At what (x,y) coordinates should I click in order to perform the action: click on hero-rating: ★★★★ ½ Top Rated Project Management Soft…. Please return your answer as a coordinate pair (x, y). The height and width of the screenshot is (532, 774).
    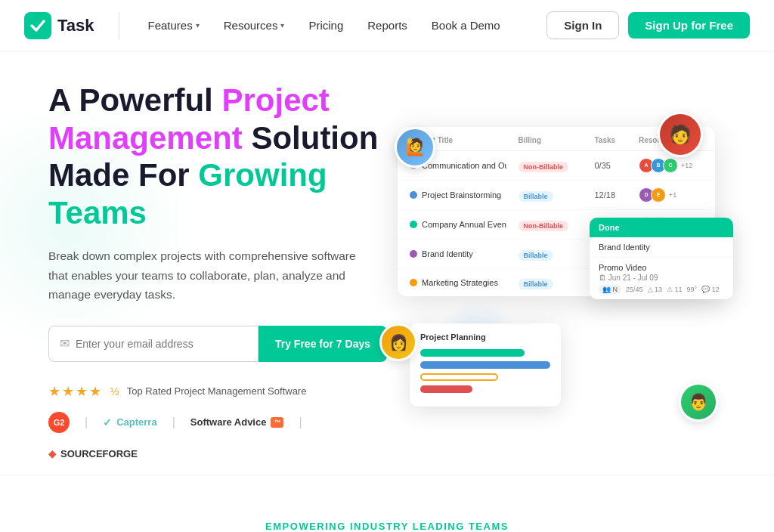
    Looking at the image, I should click on (218, 391).